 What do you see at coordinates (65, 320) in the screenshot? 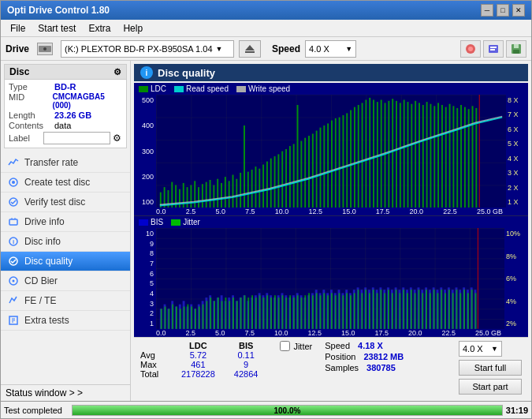
I see `sidebar-item-extra-tests: Extra tests` at bounding box center [65, 320].